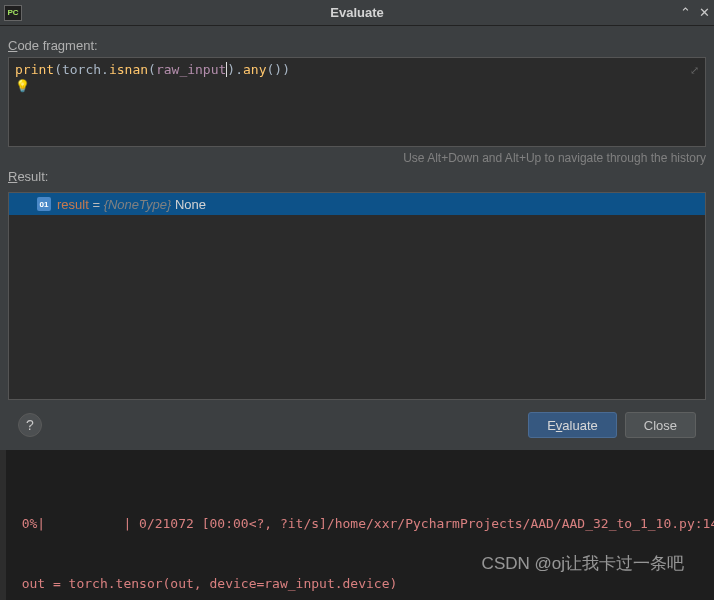  What do you see at coordinates (30, 425) in the screenshot?
I see `help-button: ?` at bounding box center [30, 425].